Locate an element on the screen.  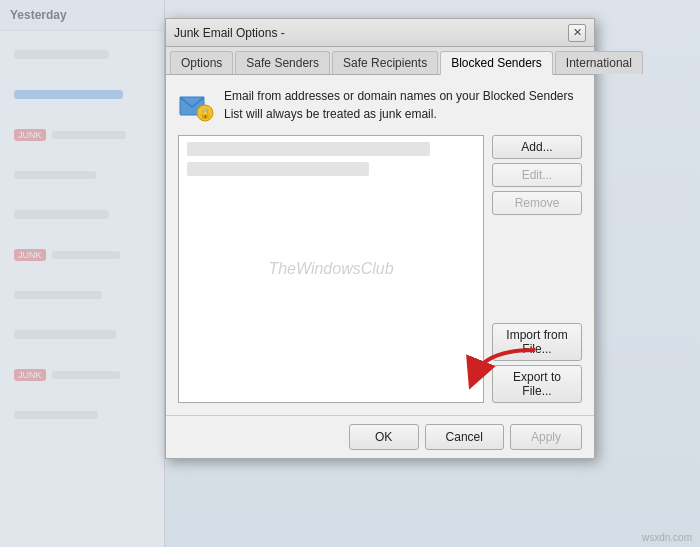
info-text: Email from addresses or domain names on … is located at coordinates (403, 105).